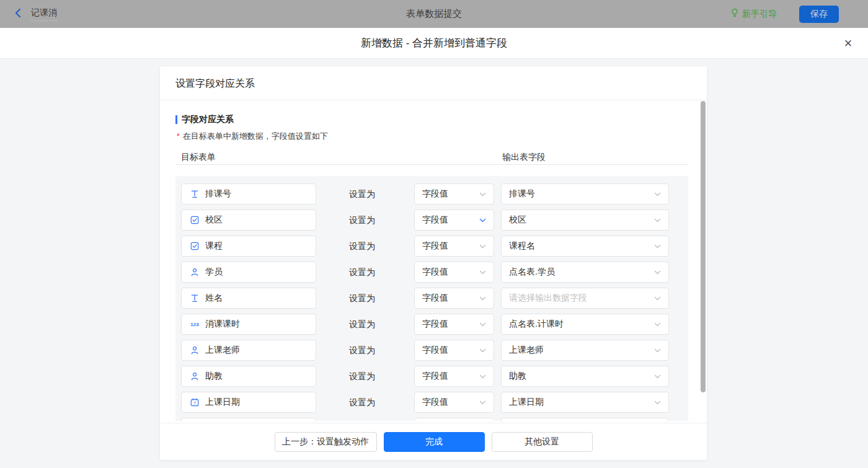  What do you see at coordinates (760, 14) in the screenshot?
I see `guide-label: 新手引导` at bounding box center [760, 14].